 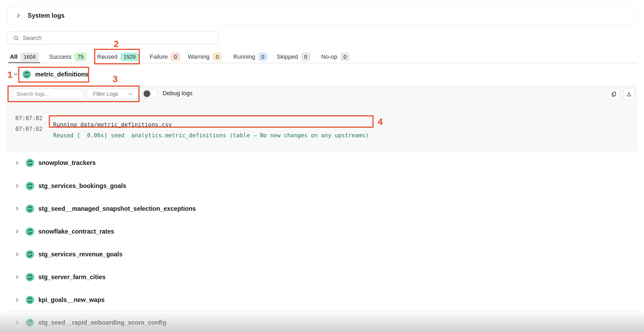 What do you see at coordinates (16, 38) in the screenshot?
I see `search-icon` at bounding box center [16, 38].